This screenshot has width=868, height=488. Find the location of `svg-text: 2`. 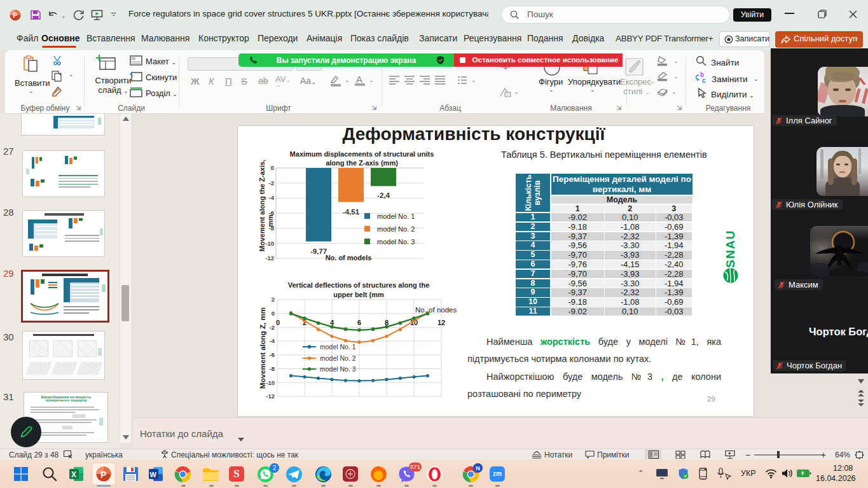

svg-text: 2 is located at coordinates (273, 299).